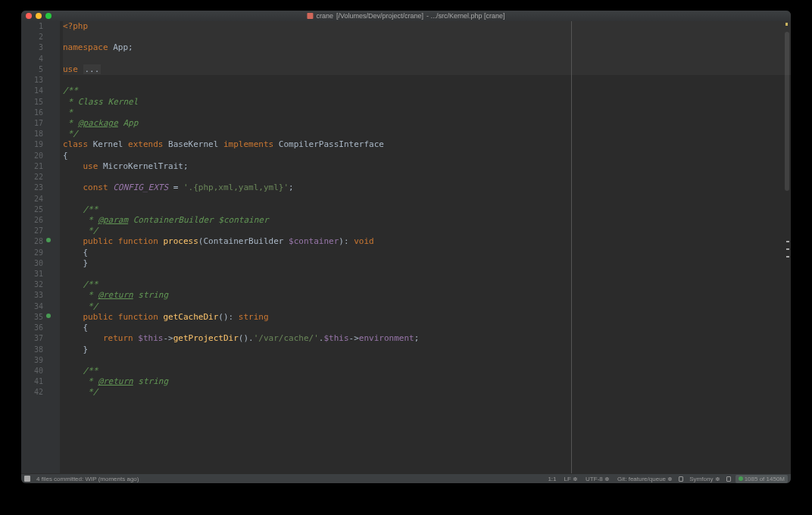 This screenshot has width=812, height=515. Describe the element at coordinates (32, 360) in the screenshot. I see `line-number: 39` at that location.